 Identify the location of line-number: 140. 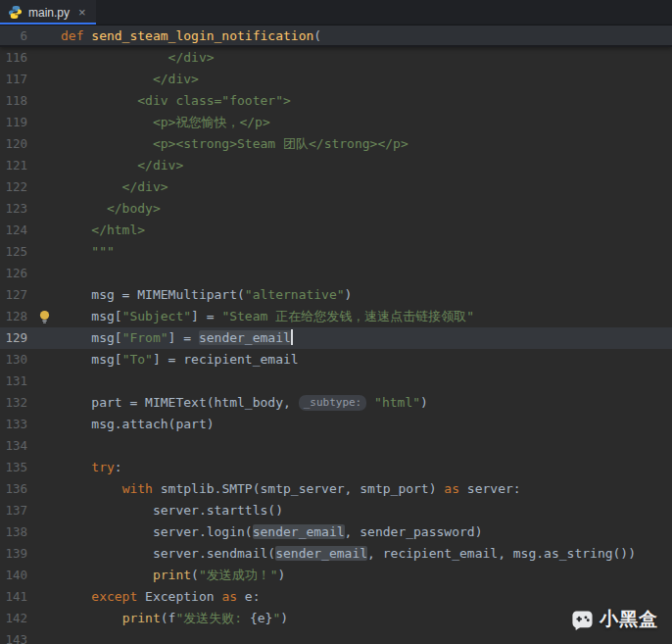
(14, 575).